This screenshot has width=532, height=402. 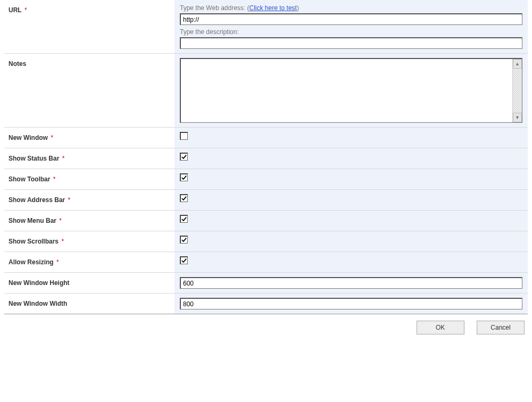 I want to click on url-hint-suffix: ), so click(x=298, y=8).